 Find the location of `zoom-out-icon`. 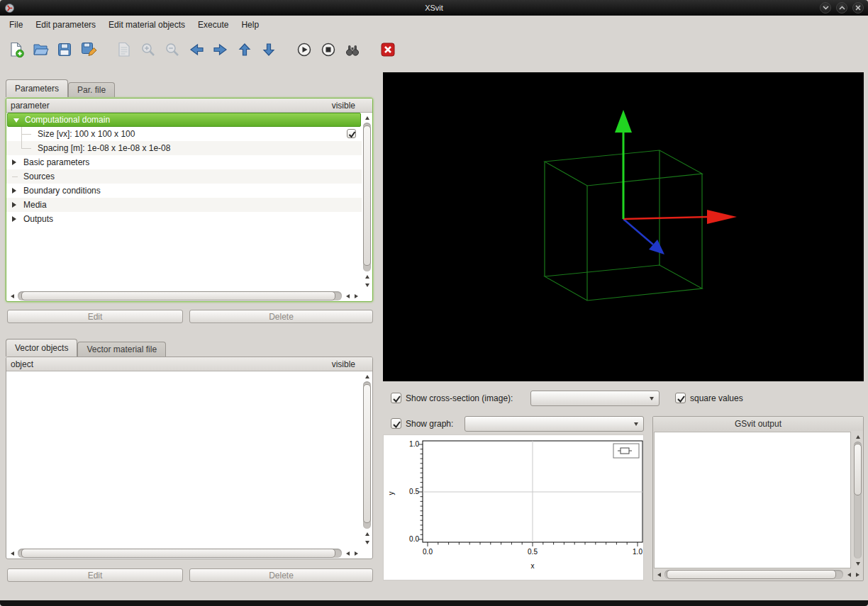

zoom-out-icon is located at coordinates (172, 50).